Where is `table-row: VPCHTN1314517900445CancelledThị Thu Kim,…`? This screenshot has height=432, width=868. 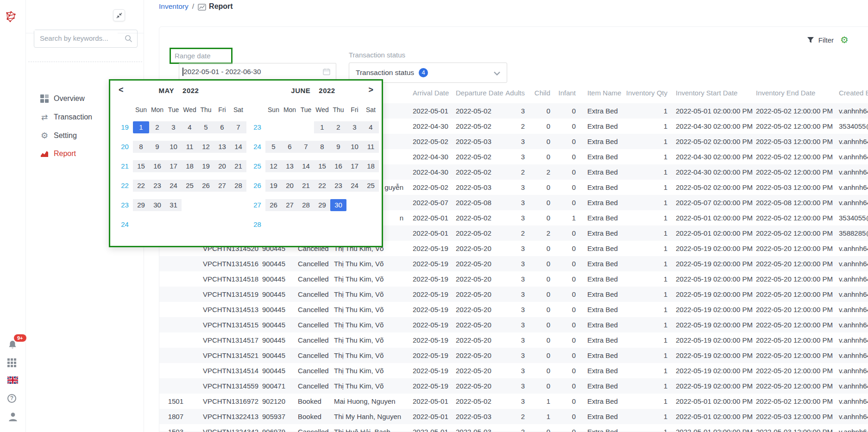
table-row: VPCHTN1314517900445CancelledThị Thu Kim,… is located at coordinates (514, 340).